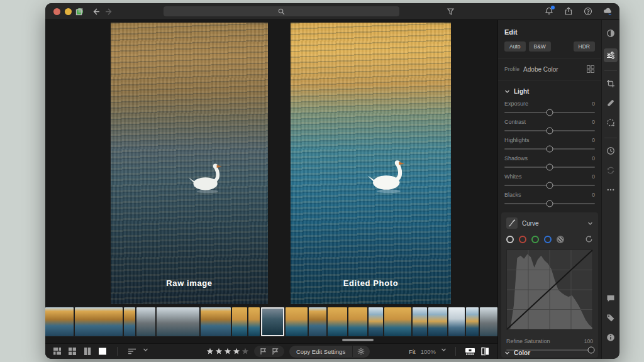 The width and height of the screenshot is (644, 362). Describe the element at coordinates (513, 195) in the screenshot. I see `slider-label: Blacks` at that location.